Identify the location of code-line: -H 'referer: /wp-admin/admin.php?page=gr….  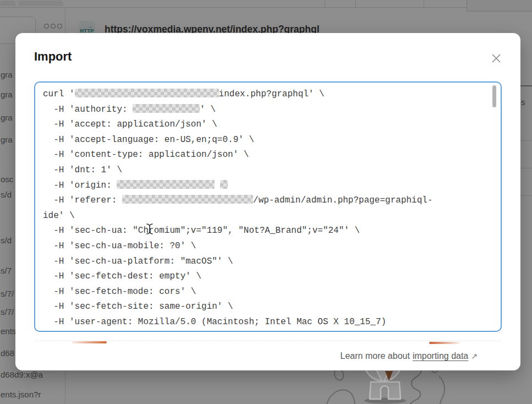
(267, 201).